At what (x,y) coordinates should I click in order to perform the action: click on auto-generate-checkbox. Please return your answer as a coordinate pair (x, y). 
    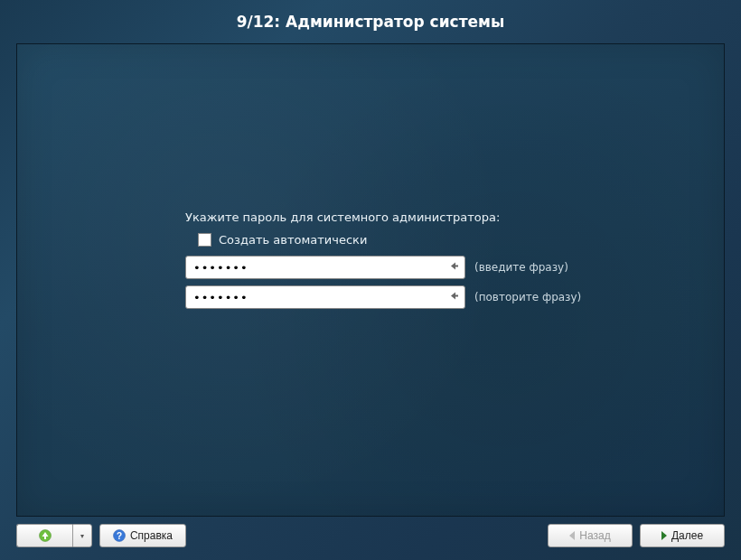
    Looking at the image, I should click on (204, 240).